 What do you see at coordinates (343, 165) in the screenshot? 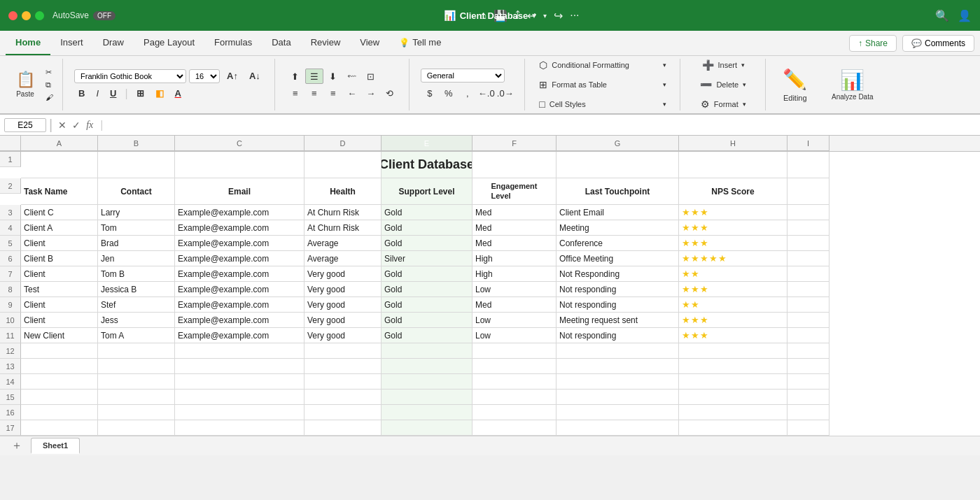
I see `cell-d1` at bounding box center [343, 165].